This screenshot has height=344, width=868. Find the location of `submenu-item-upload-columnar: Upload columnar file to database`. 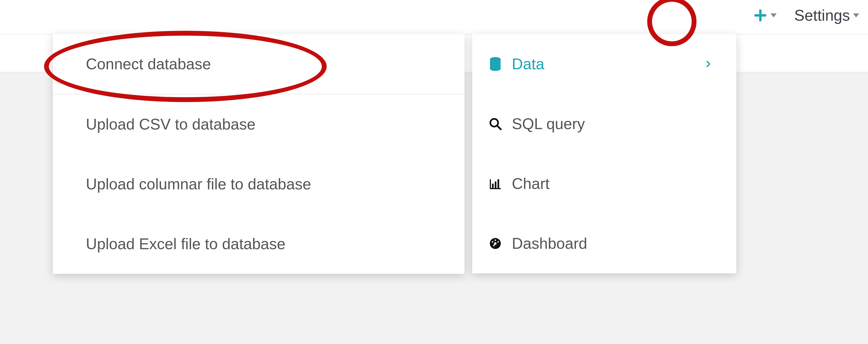

submenu-item-upload-columnar: Upload columnar file to database is located at coordinates (259, 184).